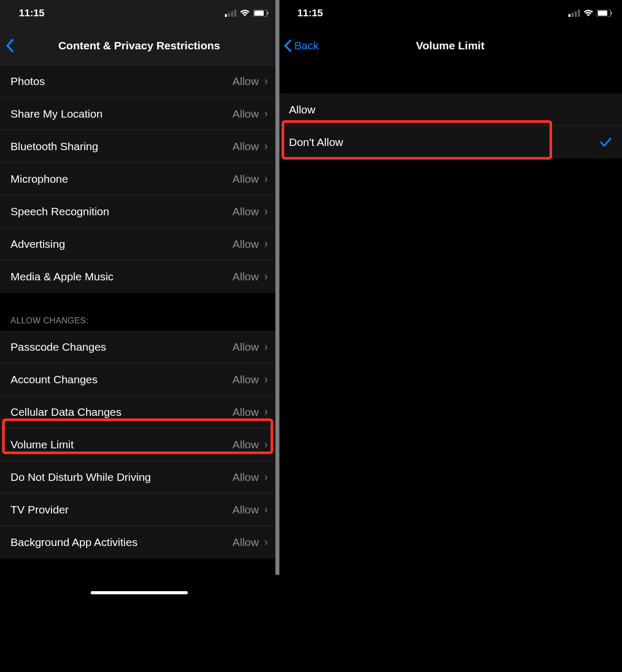  Describe the element at coordinates (10, 46) in the screenshot. I see `back-button` at that location.